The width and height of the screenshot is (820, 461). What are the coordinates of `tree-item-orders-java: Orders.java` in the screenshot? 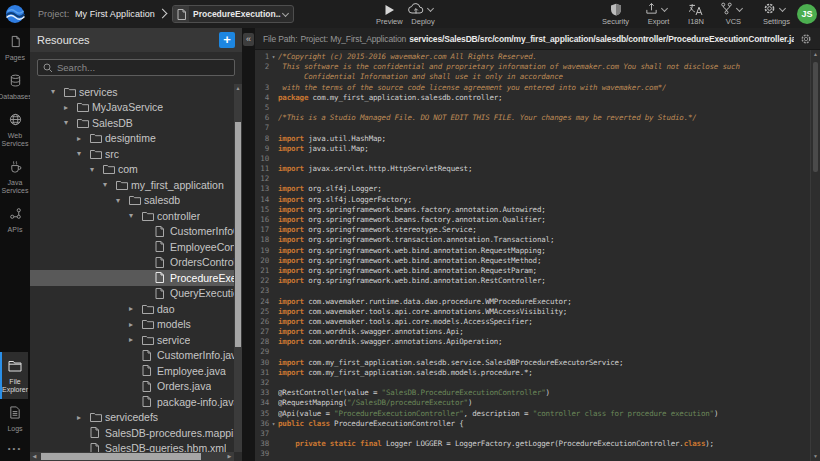 It's located at (132, 387).